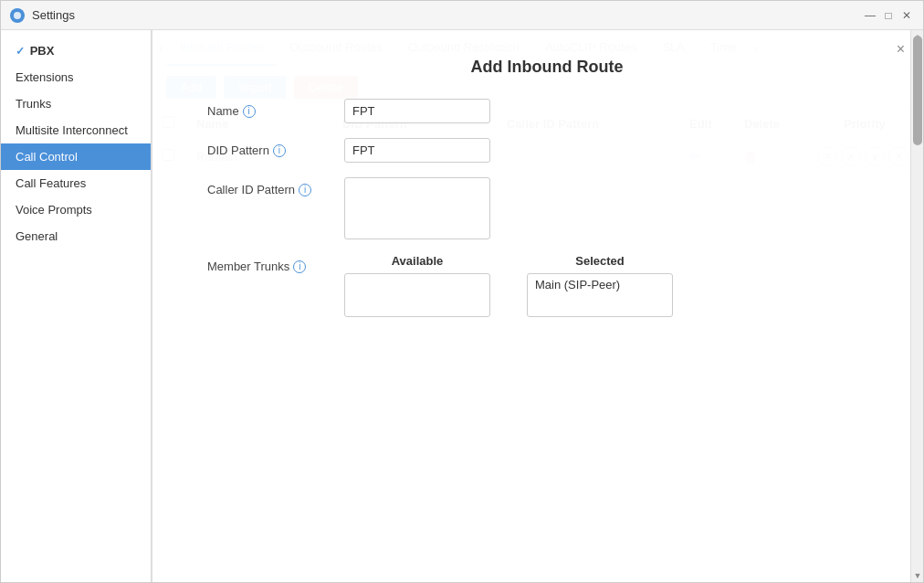 The height and width of the screenshot is (583, 924). Describe the element at coordinates (547, 68) in the screenshot. I see `form-title: Add Inbound Route` at that location.